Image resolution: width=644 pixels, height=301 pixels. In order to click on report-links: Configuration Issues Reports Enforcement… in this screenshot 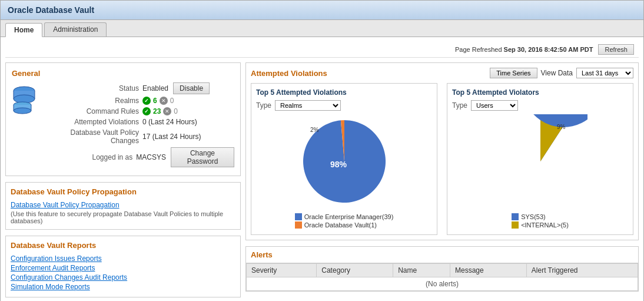, I will do `click(123, 273)`.